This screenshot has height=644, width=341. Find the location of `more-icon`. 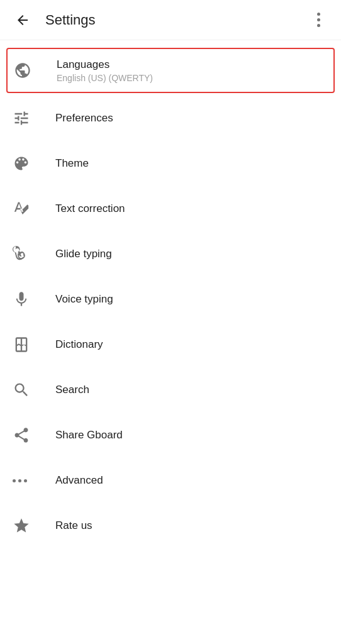

more-icon is located at coordinates (318, 20).